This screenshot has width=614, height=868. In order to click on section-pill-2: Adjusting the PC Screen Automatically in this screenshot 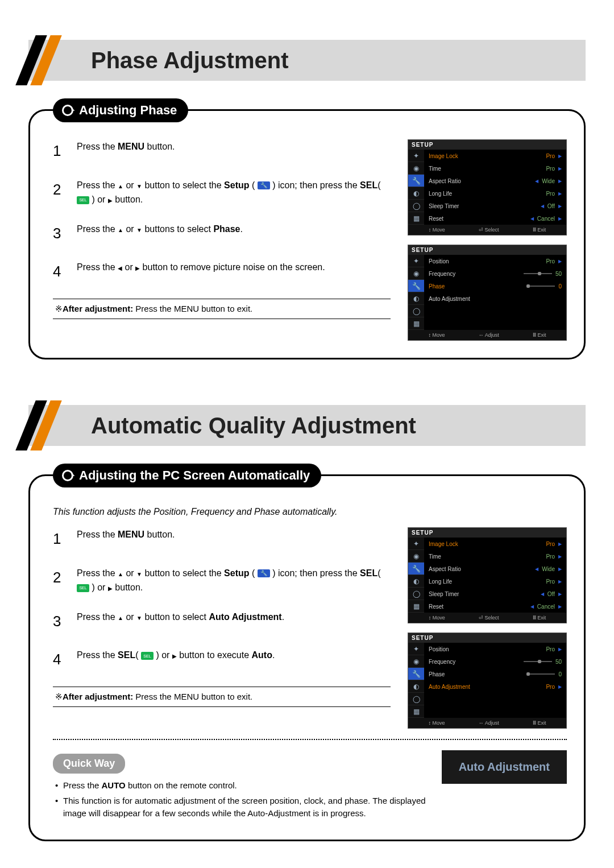, I will do `click(187, 476)`.